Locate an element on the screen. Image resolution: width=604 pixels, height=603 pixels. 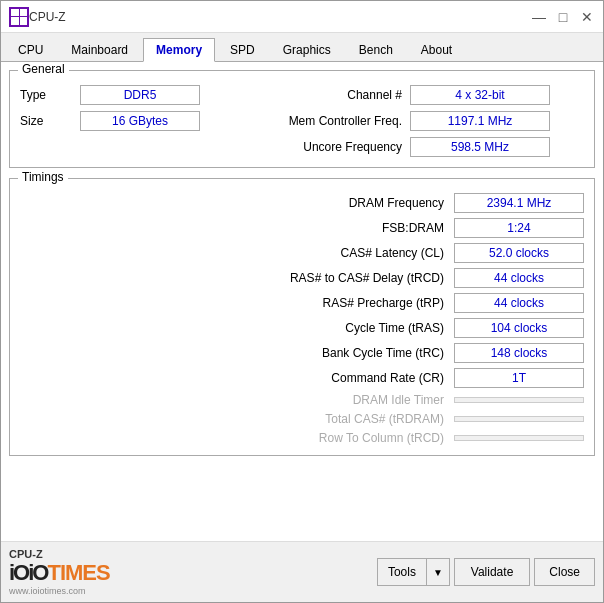
timing-label-9: Total CAS# (tRDRAM) is located at coordinates (237, 419).